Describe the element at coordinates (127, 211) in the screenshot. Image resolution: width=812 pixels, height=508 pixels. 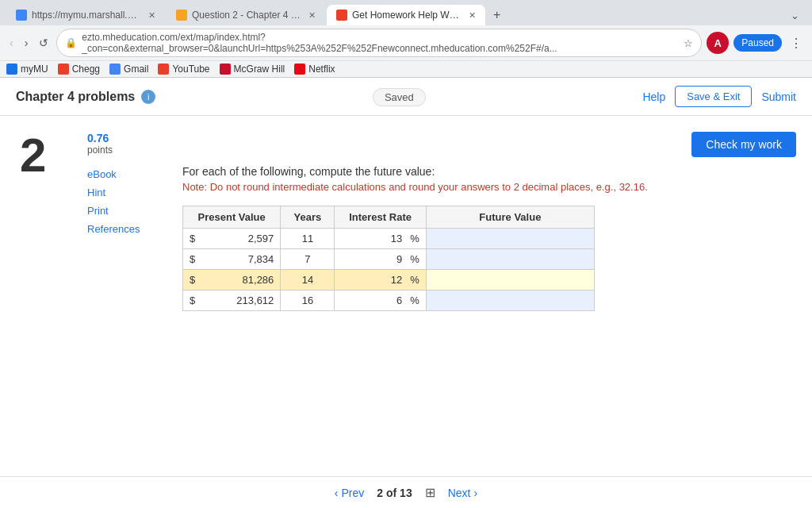
I see `print-link: Print` at that location.